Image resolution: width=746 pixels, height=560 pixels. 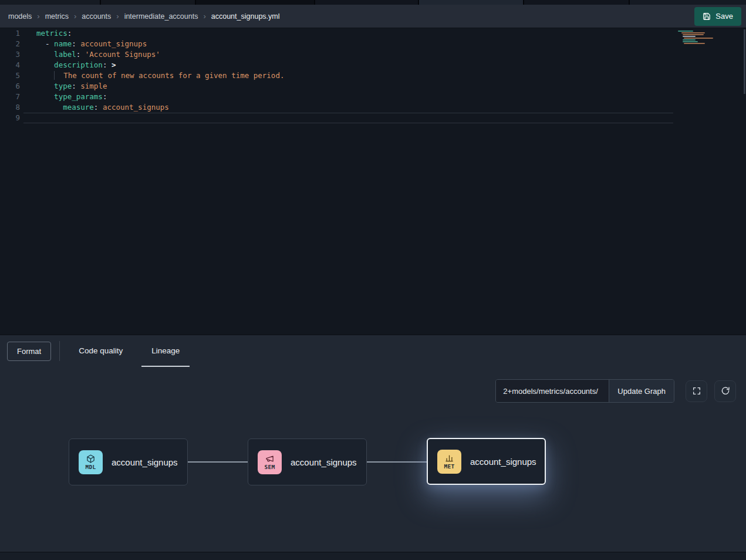 What do you see at coordinates (12, 118) in the screenshot?
I see `line-number: 9` at bounding box center [12, 118].